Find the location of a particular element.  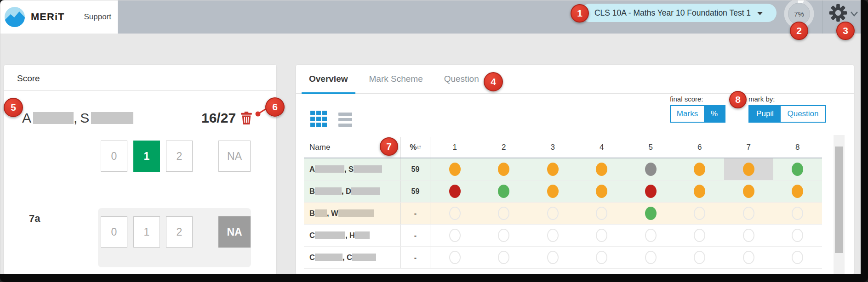

delete-trash-icon is located at coordinates (246, 118).